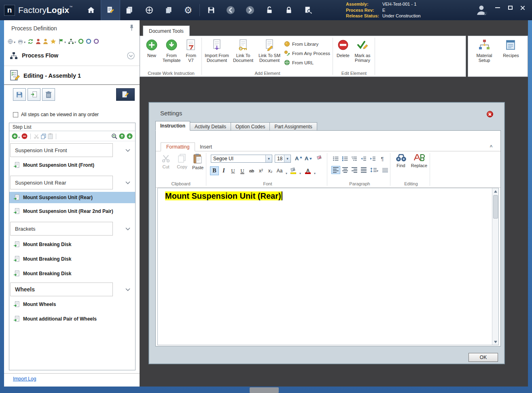  Describe the element at coordinates (495, 266) in the screenshot. I see `editor-scrollbar` at that location.